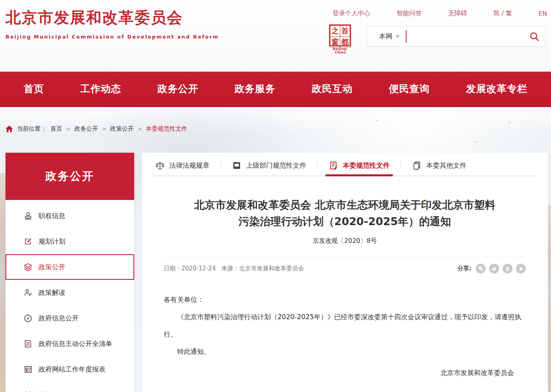  I want to click on search-scope-label: 本网, so click(386, 36).